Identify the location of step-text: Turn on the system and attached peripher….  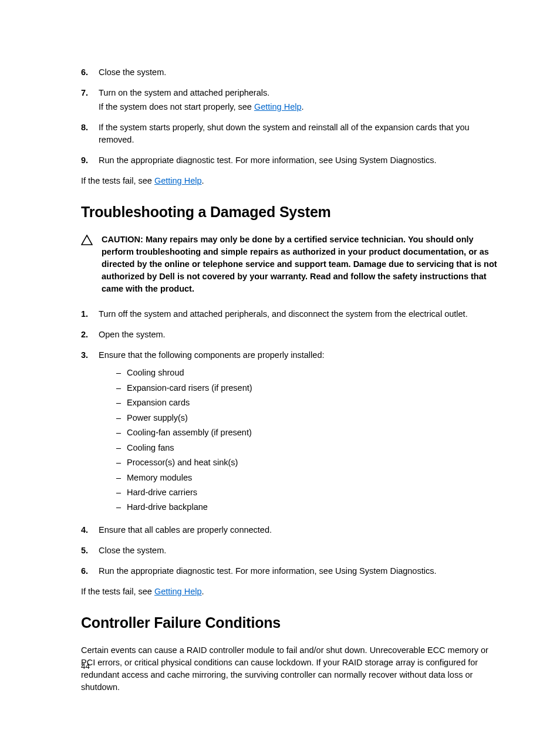
(184, 93).